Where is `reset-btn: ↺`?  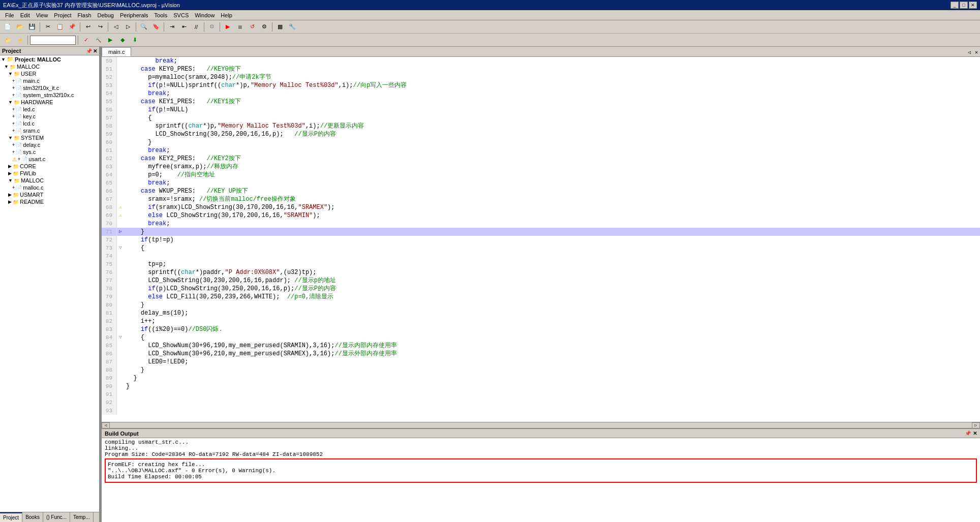 reset-btn: ↺ is located at coordinates (252, 27).